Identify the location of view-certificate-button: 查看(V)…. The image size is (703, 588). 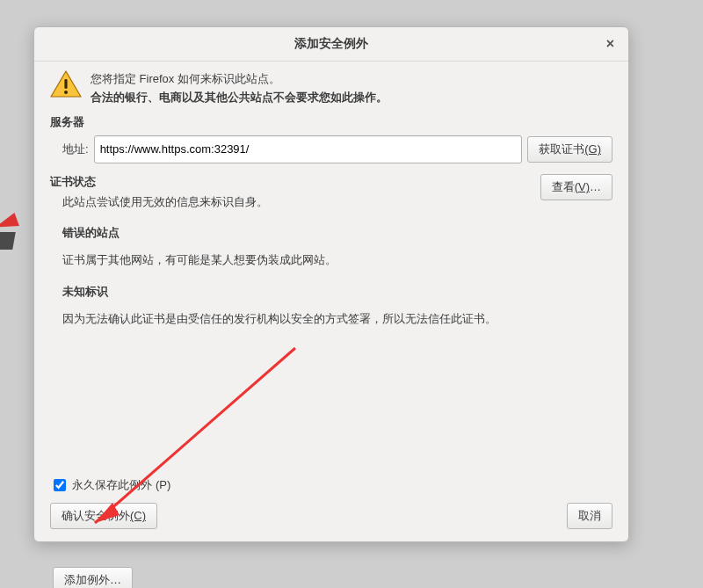
(576, 187).